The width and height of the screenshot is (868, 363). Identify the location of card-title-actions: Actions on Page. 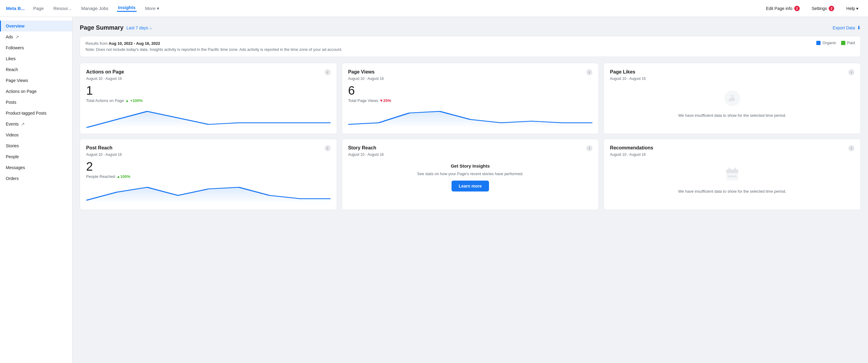
(105, 72).